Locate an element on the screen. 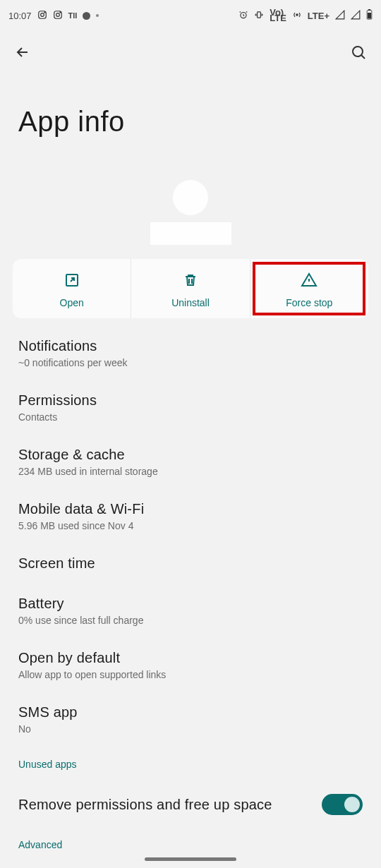 This screenshot has height=868, width=381. status-bar: 10:07 TII Vo) LTE LTE+ is located at coordinates (190, 16).